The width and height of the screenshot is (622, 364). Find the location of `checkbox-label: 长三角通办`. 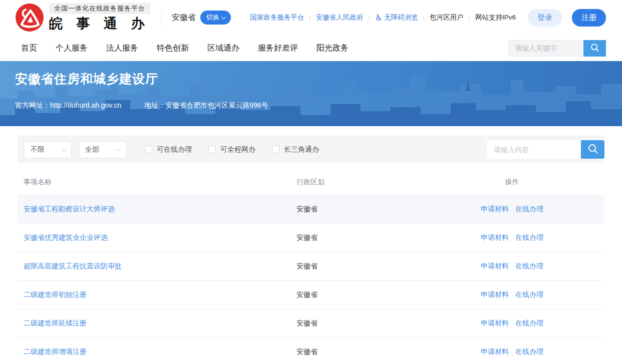

checkbox-label: 长三角通办 is located at coordinates (301, 150).